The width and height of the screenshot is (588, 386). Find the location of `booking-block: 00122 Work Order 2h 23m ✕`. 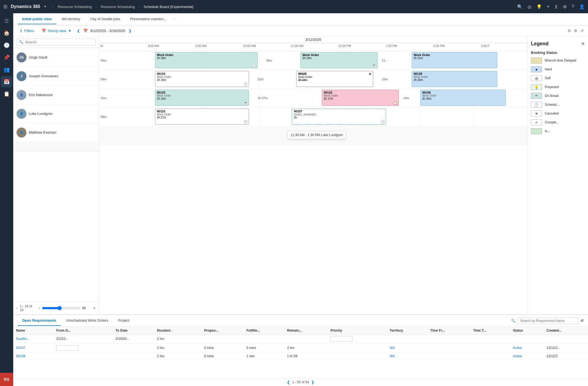

booking-block: 00122 Work Order 2h 23m ✕ is located at coordinates (335, 79).